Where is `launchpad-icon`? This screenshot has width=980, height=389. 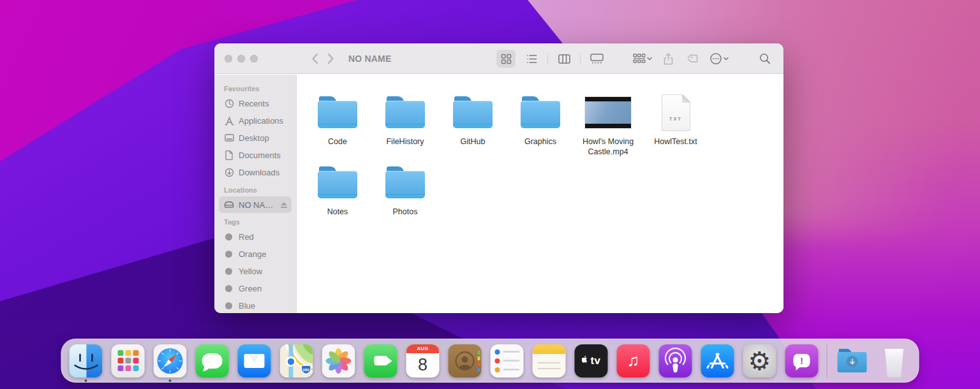
launchpad-icon is located at coordinates (128, 361).